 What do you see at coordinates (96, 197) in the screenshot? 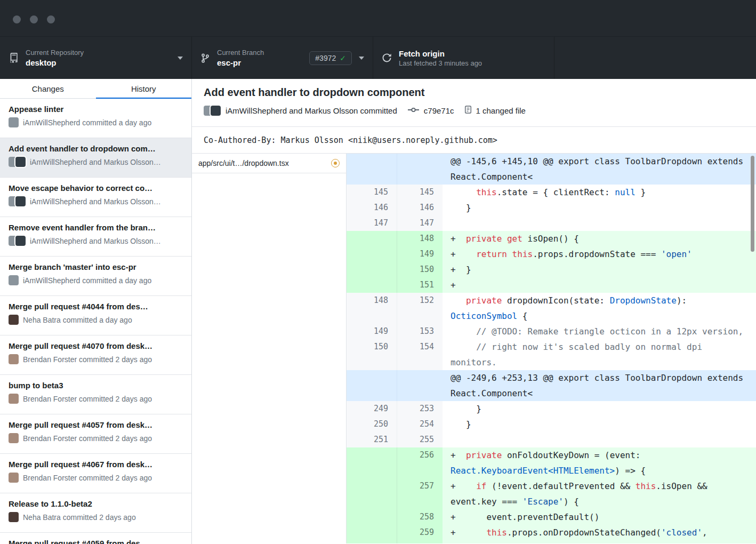
I see `commit-list-item: Move escape behavior to correct co…iAmWi…` at bounding box center [96, 197].